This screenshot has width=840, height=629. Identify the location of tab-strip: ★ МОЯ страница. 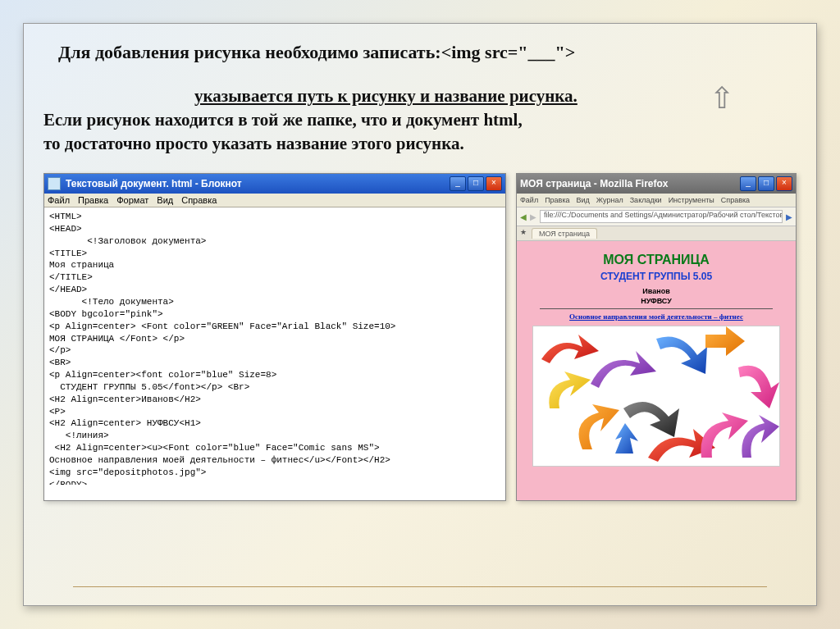
(656, 234).